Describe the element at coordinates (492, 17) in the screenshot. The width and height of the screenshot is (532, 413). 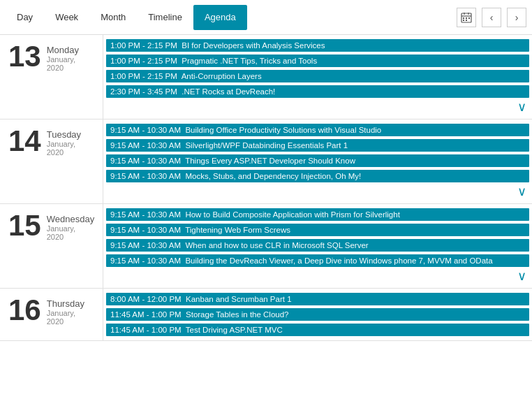
I see `prev-button: ‹` at that location.